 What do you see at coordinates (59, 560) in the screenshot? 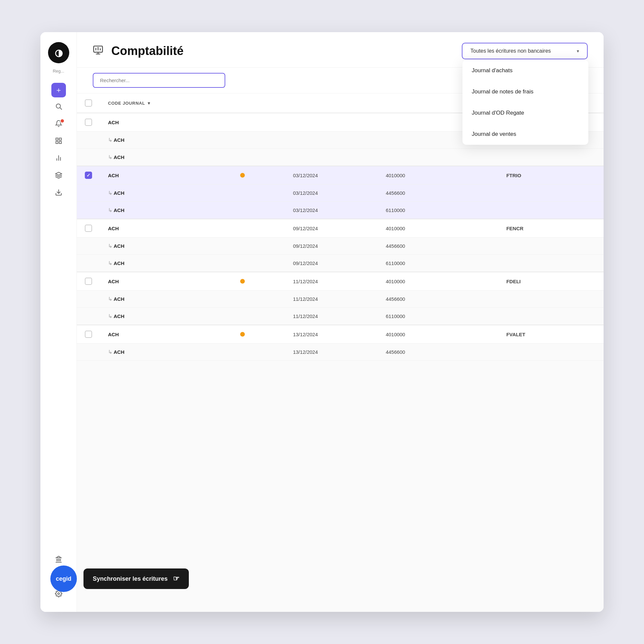
I see `bank-icon` at bounding box center [59, 560].